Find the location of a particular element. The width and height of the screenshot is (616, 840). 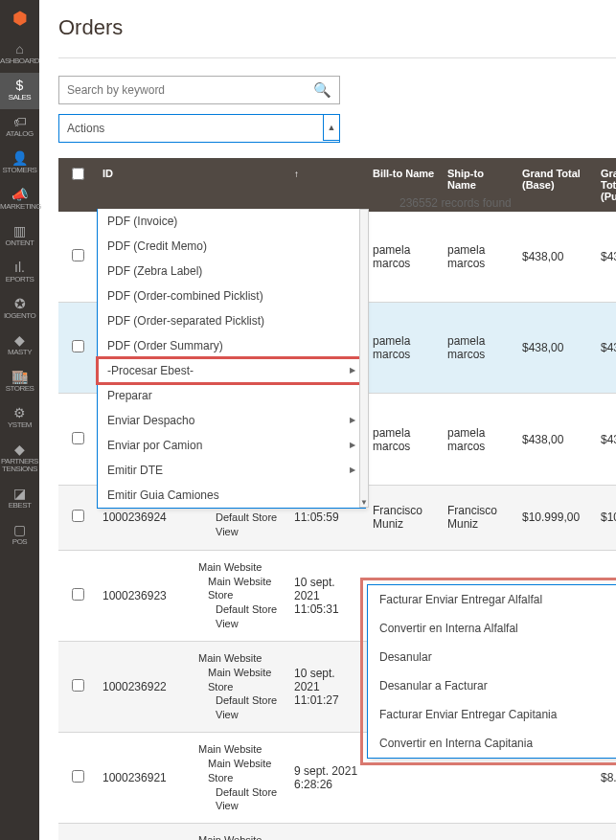

actions-dropdown-button: Actions ▲ is located at coordinates (199, 128).